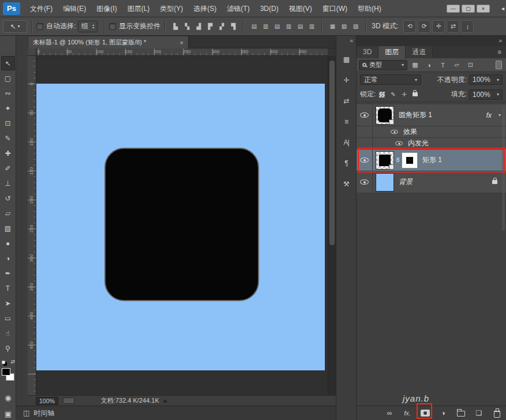 This screenshot has height=420, width=506. What do you see at coordinates (138, 9) in the screenshot?
I see `menu-layer: 图层(L)` at bounding box center [138, 9].